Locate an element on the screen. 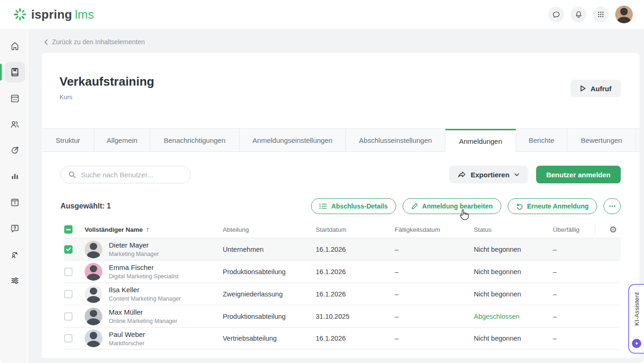  preview-course-button: Aufruf is located at coordinates (596, 88).